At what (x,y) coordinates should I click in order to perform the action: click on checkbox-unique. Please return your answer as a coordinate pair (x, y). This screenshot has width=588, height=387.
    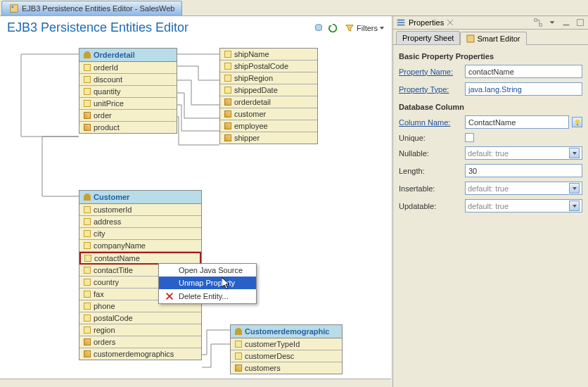
    Looking at the image, I should click on (470, 138).